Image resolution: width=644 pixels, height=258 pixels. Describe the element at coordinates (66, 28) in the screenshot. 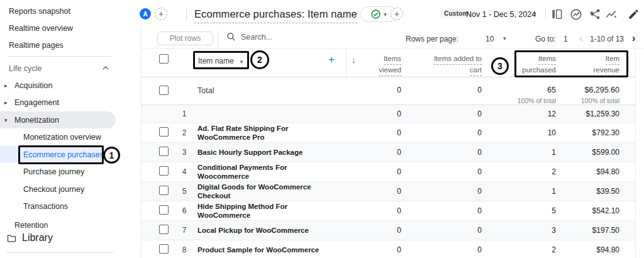

I see `sidebar-item-realtime-overview: Realtime overview` at that location.